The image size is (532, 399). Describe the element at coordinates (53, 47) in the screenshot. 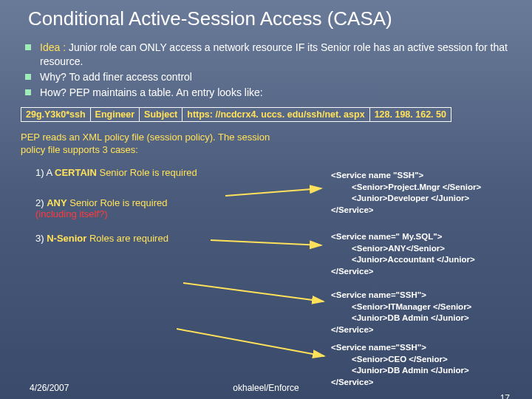

I see `bullet-label: Idea :` at that location.